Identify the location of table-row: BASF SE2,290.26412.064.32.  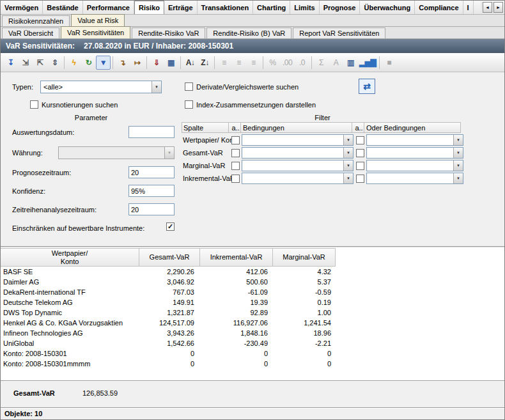
(252, 272).